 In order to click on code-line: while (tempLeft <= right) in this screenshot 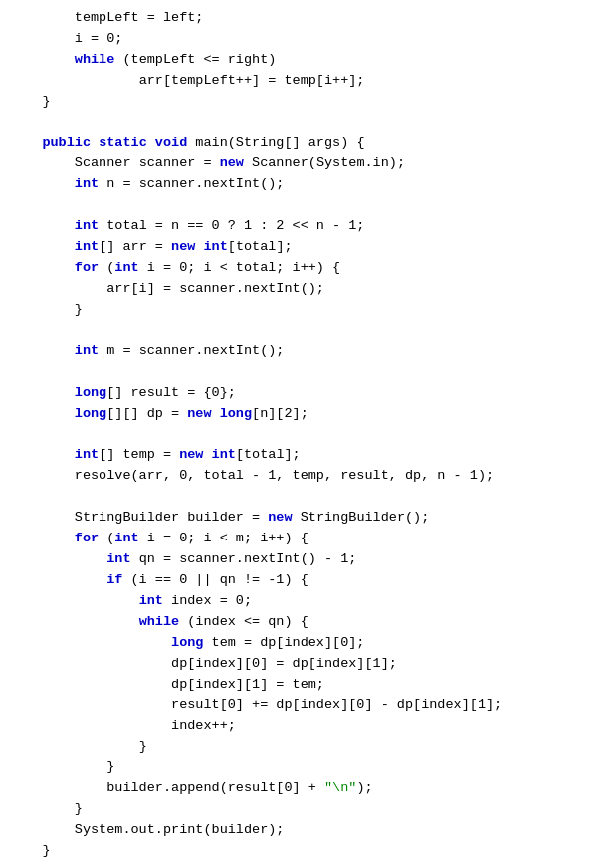, I will do `click(308, 60)`.